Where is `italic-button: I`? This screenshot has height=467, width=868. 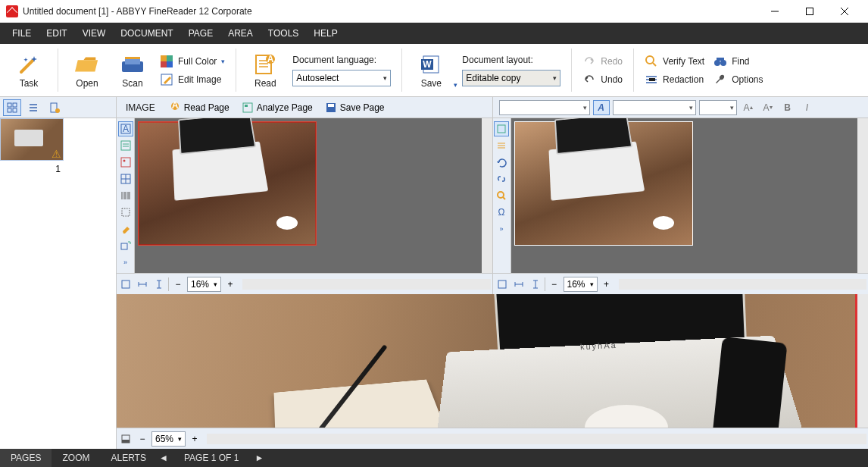
italic-button: I is located at coordinates (807, 108).